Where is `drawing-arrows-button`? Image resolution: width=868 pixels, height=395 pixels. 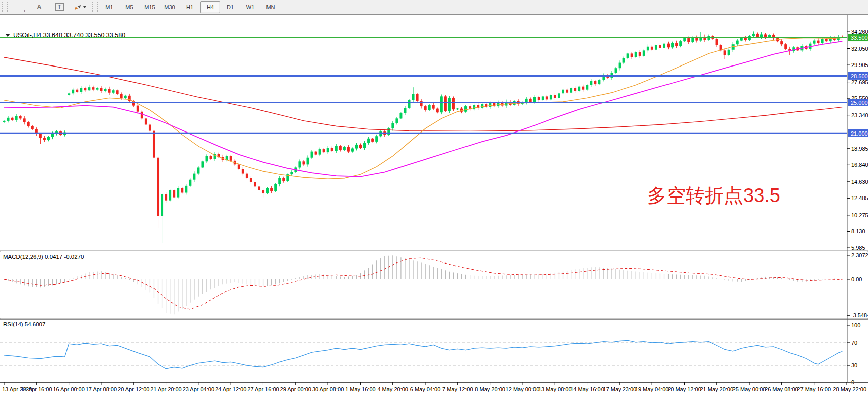 drawing-arrows-button is located at coordinates (80, 7).